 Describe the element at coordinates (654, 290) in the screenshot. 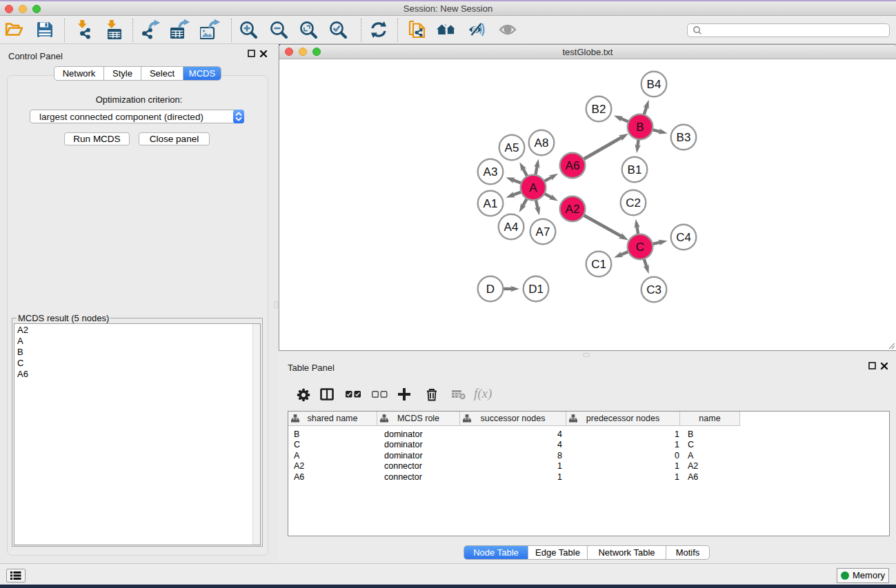

I see `svg-text: C3` at that location.